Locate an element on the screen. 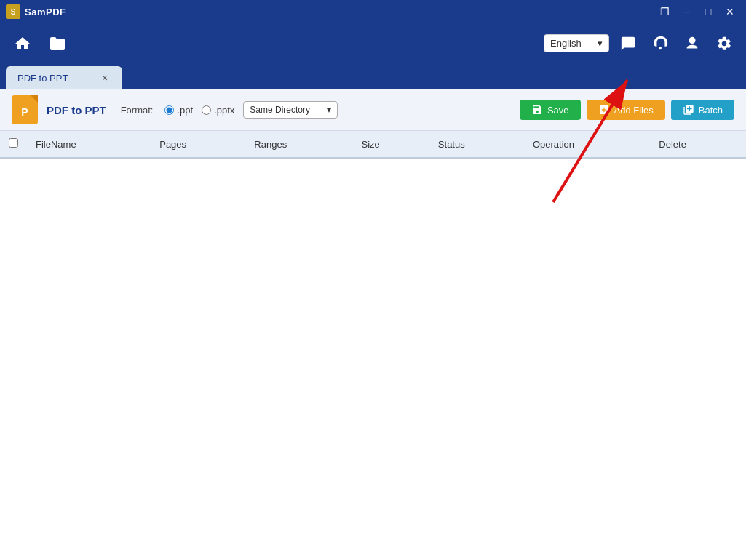 The height and width of the screenshot is (560, 746). tab-close-button: × is located at coordinates (105, 78).